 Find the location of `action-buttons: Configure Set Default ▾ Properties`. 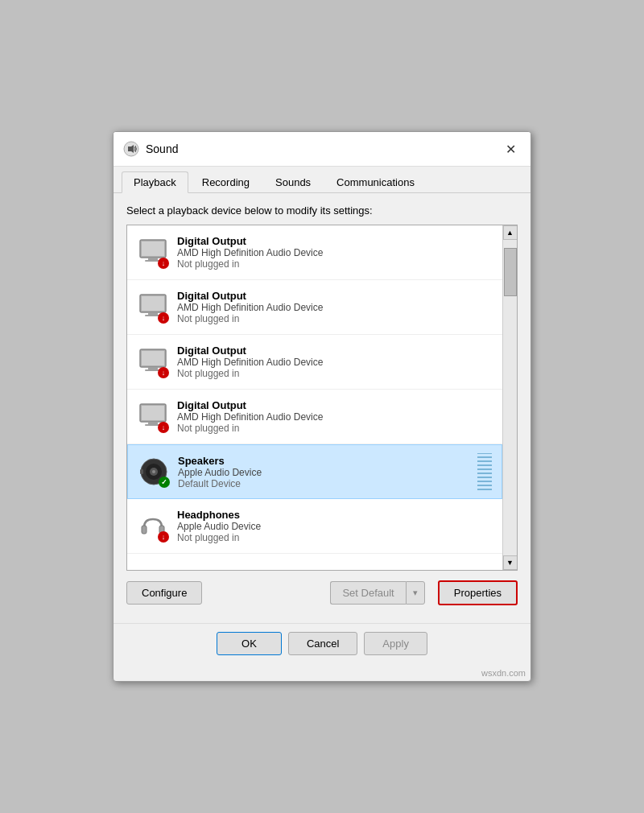

action-buttons: Configure Set Default ▾ Properties is located at coordinates (322, 592).